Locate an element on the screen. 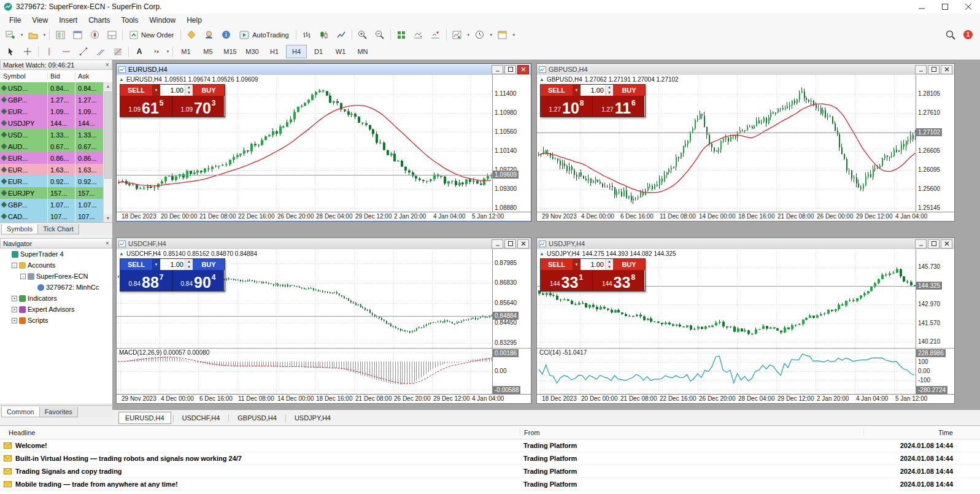 This screenshot has width=980, height=494. vertical-line-tool-button is located at coordinates (49, 52).